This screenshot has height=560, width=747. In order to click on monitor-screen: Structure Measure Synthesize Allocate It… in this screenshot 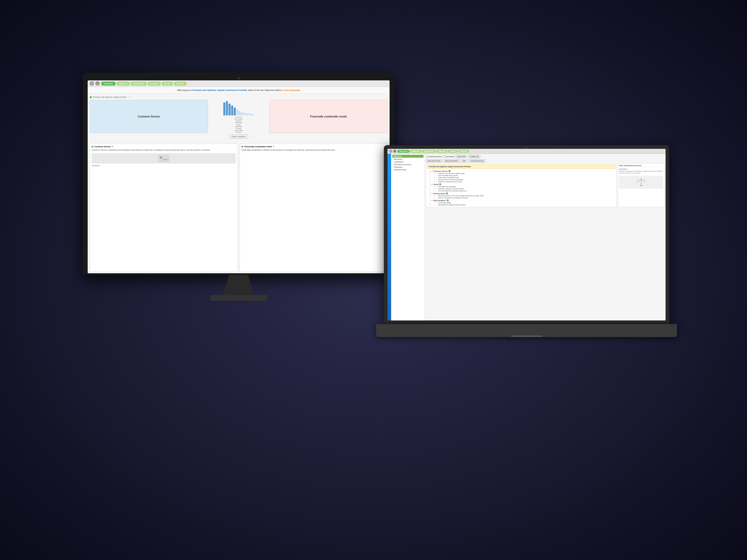, I will do `click(239, 177)`.